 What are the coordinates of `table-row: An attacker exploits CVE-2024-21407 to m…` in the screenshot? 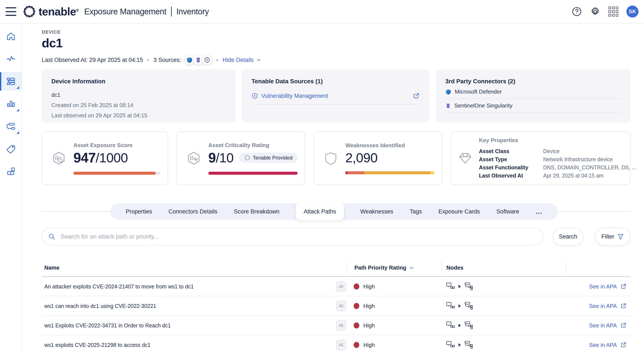 It's located at (336, 286).